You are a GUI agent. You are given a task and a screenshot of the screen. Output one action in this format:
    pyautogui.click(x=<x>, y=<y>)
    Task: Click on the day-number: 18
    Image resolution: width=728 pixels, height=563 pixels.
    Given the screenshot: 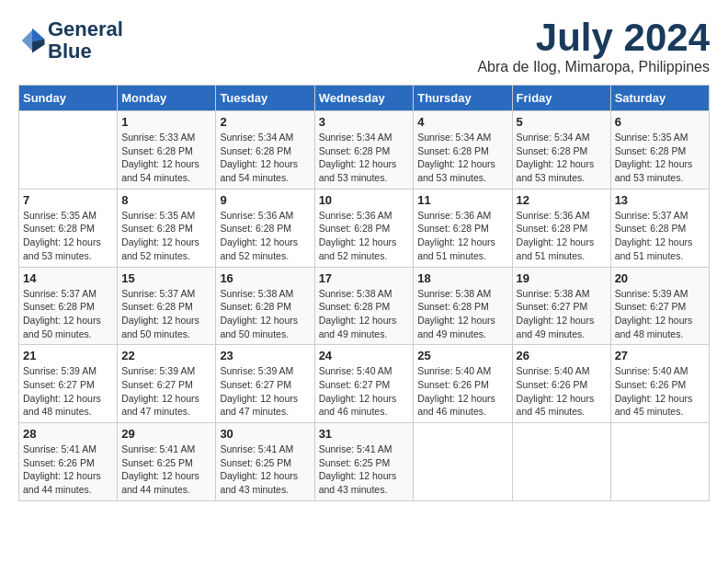 What is the action you would take?
    pyautogui.click(x=462, y=278)
    